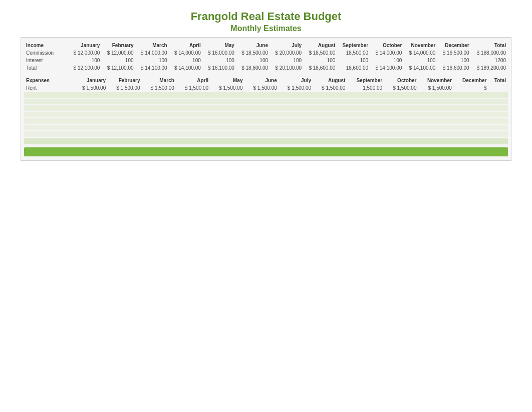 The height and width of the screenshot is (412, 532). I want to click on rent-jun: $ 1,500.00, so click(261, 88).